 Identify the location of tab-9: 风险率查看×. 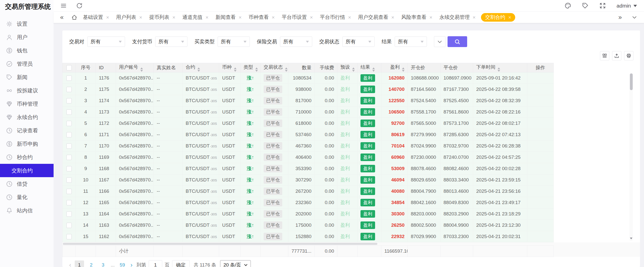
(417, 17).